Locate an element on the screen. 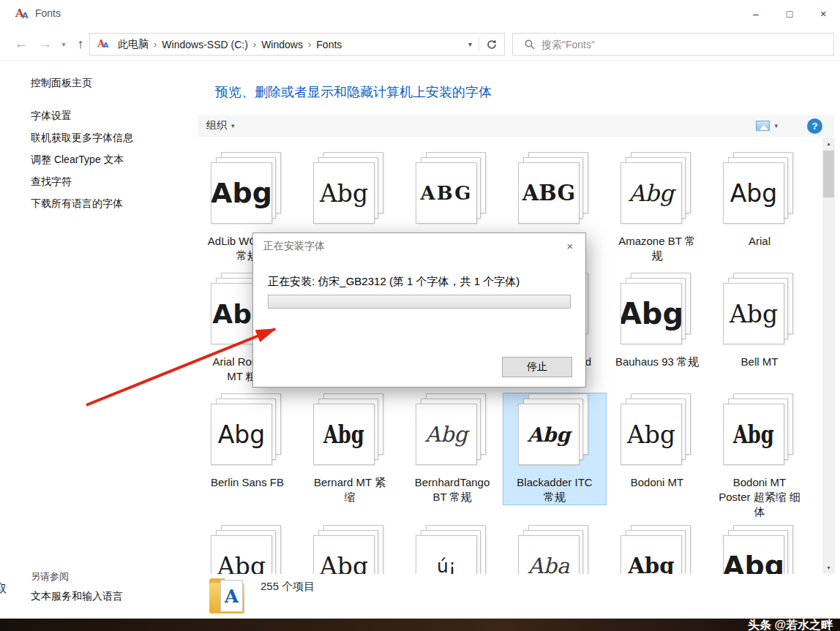 This screenshot has height=631, width=840. search-box is located at coordinates (673, 44).